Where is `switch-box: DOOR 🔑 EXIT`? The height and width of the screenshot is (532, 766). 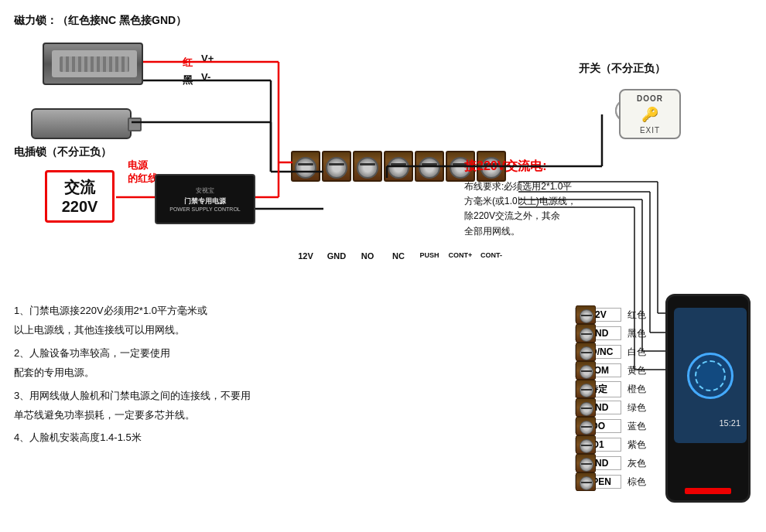
switch-box: DOOR 🔑 EXIT is located at coordinates (650, 114).